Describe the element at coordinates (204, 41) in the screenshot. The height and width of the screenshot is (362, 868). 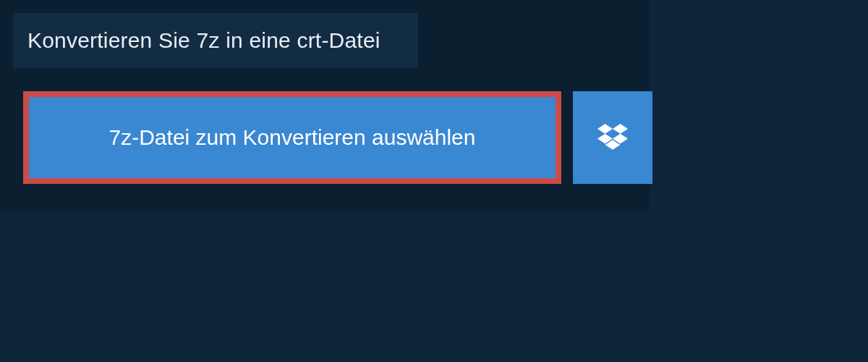
I see `page-title: Konvertieren Sie 7z in eine crt-Datei` at that location.